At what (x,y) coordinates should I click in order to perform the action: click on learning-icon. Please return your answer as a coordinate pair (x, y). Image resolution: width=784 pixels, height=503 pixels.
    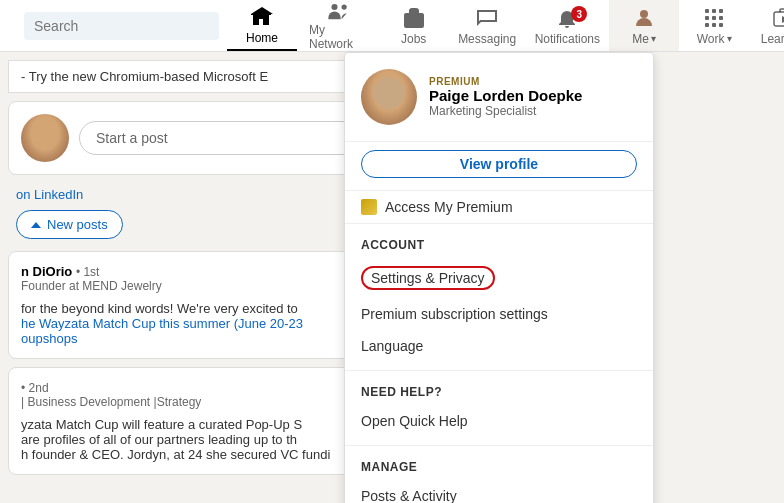
    Looking at the image, I should click on (778, 18).